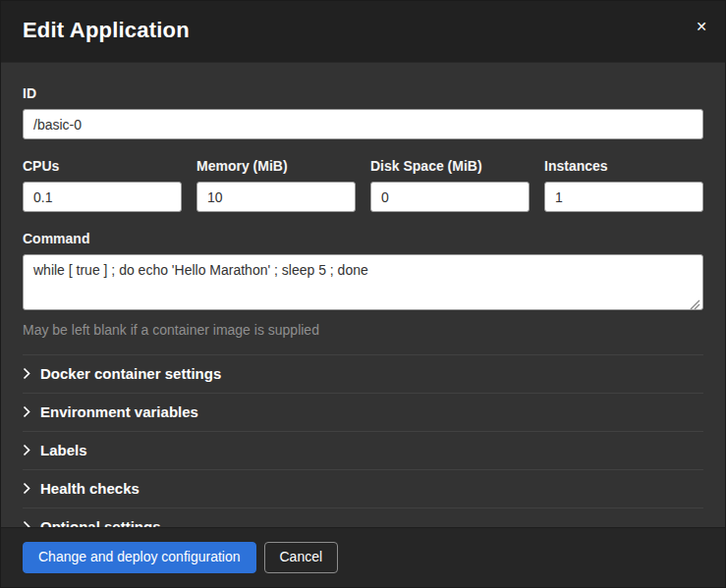  What do you see at coordinates (363, 517) in the screenshot?
I see `section-optional-settings: Optional settings` at bounding box center [363, 517].